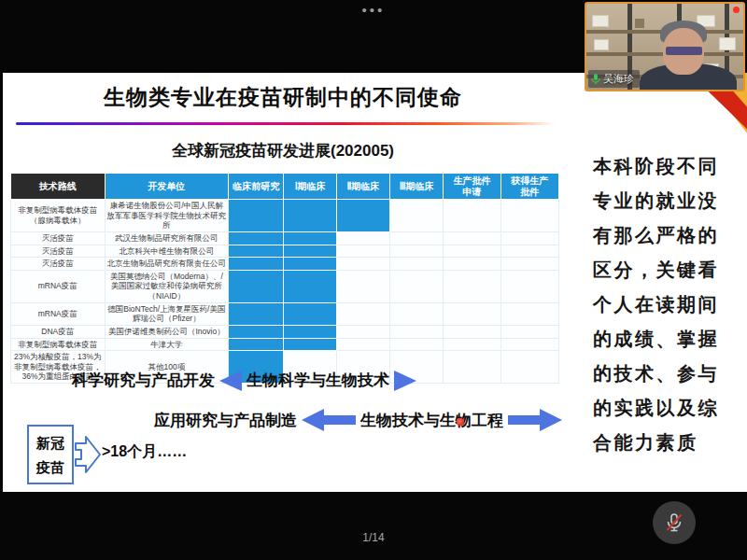  Describe the element at coordinates (674, 523) in the screenshot. I see `mic-muted-icon` at that location.